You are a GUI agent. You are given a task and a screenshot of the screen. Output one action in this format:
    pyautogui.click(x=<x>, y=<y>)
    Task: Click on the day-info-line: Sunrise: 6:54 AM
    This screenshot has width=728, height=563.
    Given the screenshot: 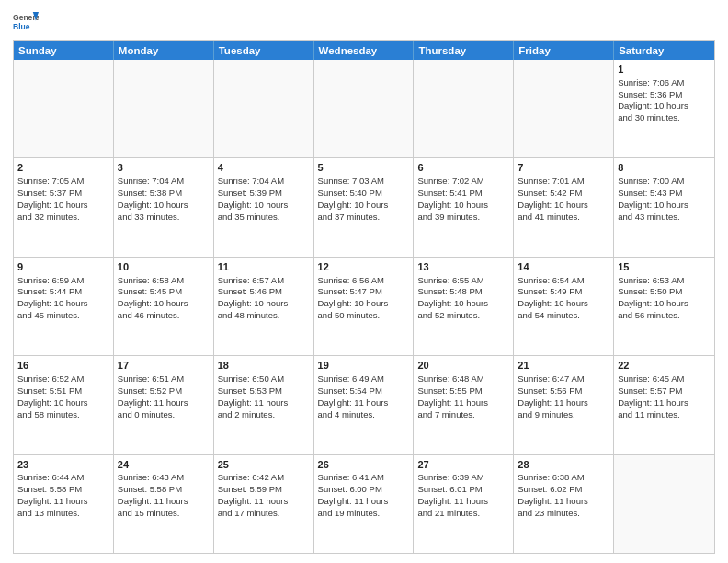 What is the action you would take?
    pyautogui.click(x=563, y=282)
    